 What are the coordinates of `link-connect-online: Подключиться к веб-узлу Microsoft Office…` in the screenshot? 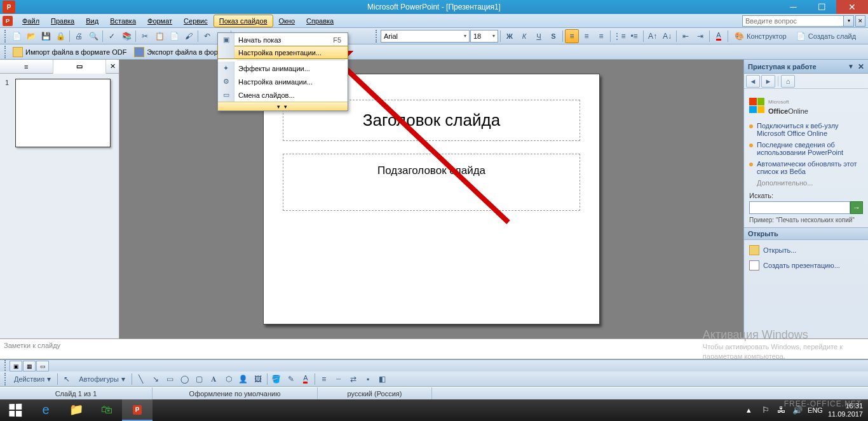 It's located at (806, 130).